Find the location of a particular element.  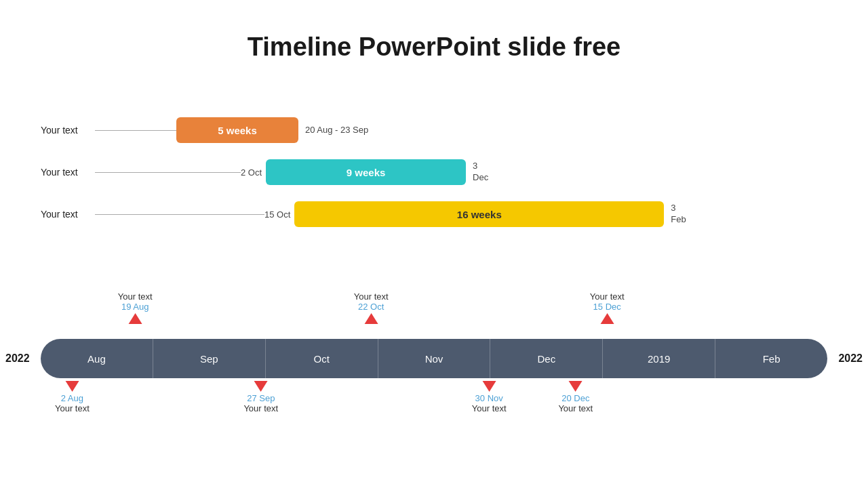

timeline-bar-wrapper: 2022 Aug Sep Oct Nov Dec 2019 Feb 2022 is located at coordinates (434, 359).